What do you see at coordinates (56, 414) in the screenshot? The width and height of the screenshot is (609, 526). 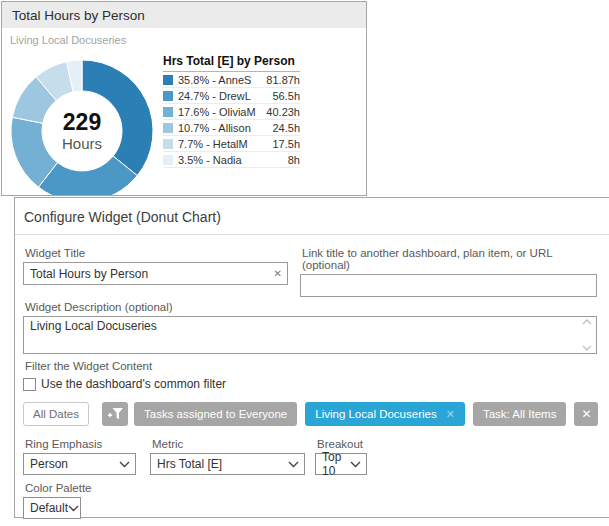 I see `all-dates-button: All Dates` at bounding box center [56, 414].